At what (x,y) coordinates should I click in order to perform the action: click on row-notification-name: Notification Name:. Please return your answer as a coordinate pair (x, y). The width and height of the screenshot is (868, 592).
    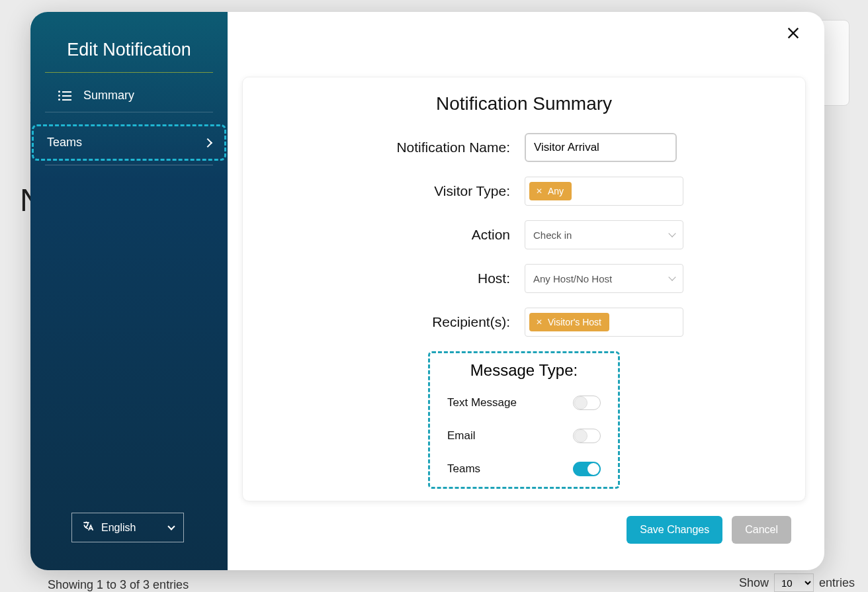
    Looking at the image, I should click on (524, 148).